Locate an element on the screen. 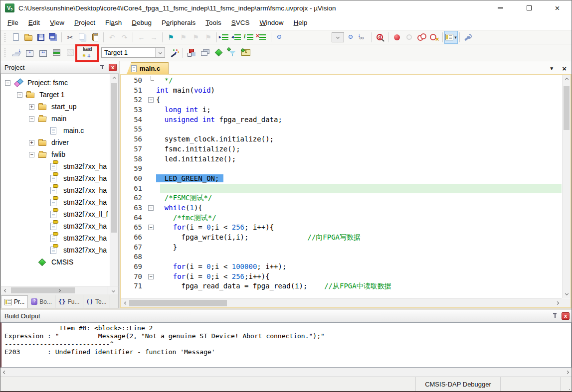  code-line-67: 67 } is located at coordinates (341, 248).